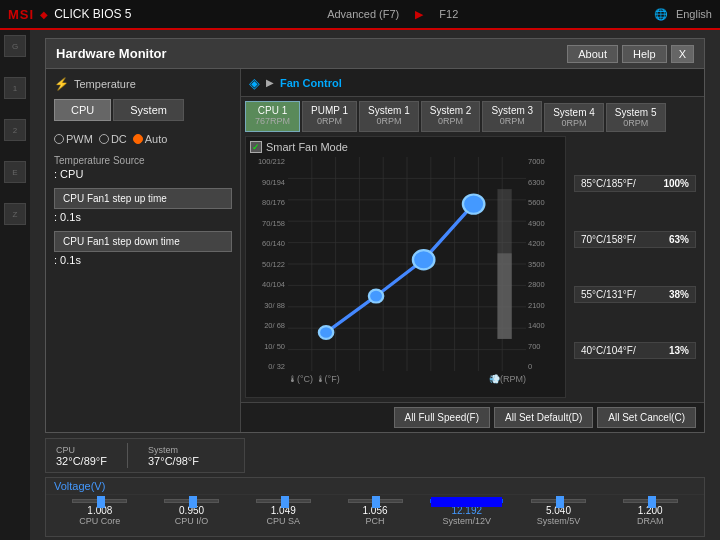  I want to click on voltage-track-sys12v, so click(466, 501).